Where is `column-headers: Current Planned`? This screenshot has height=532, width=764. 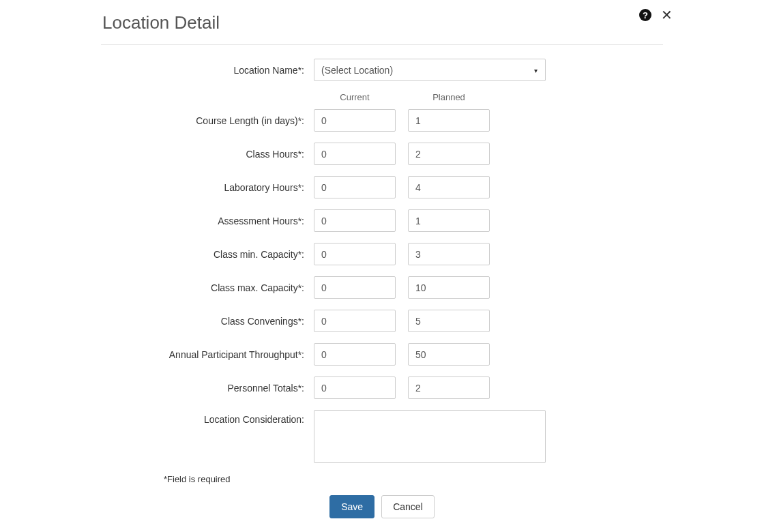
column-headers: Current Planned is located at coordinates (481, 97).